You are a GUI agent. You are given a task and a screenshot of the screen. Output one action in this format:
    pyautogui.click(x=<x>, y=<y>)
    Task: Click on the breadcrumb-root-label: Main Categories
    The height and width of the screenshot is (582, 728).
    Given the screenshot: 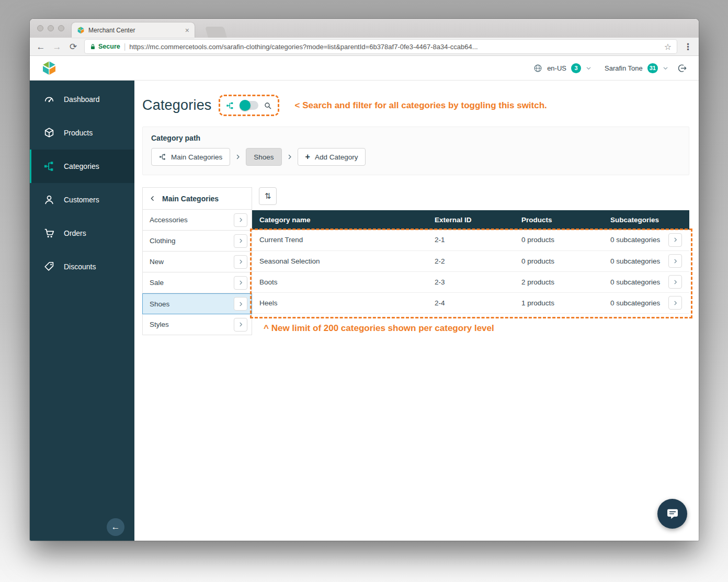 What is the action you would take?
    pyautogui.click(x=197, y=157)
    